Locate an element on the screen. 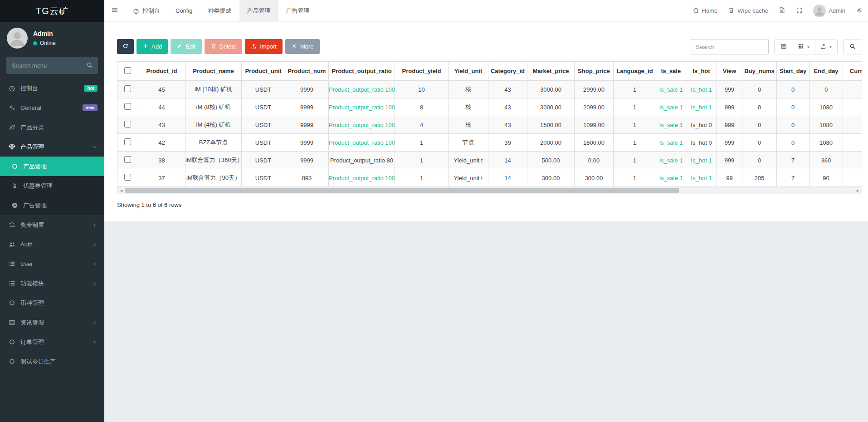  tab-广告管理: 广告管理 is located at coordinates (298, 11).